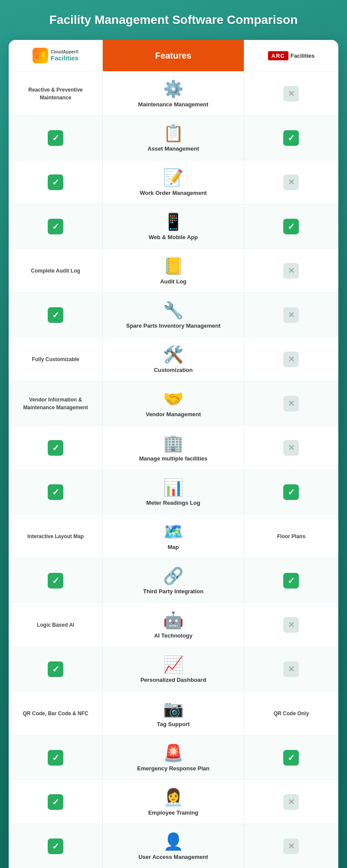  I want to click on center-cell: 🤖 AI Technology, so click(174, 625).